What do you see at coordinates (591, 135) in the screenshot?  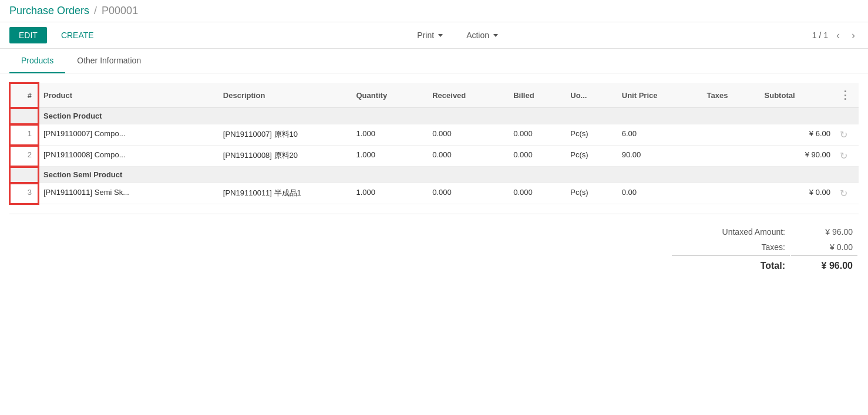 I see `row1-uom: Pc(s)` at bounding box center [591, 135].